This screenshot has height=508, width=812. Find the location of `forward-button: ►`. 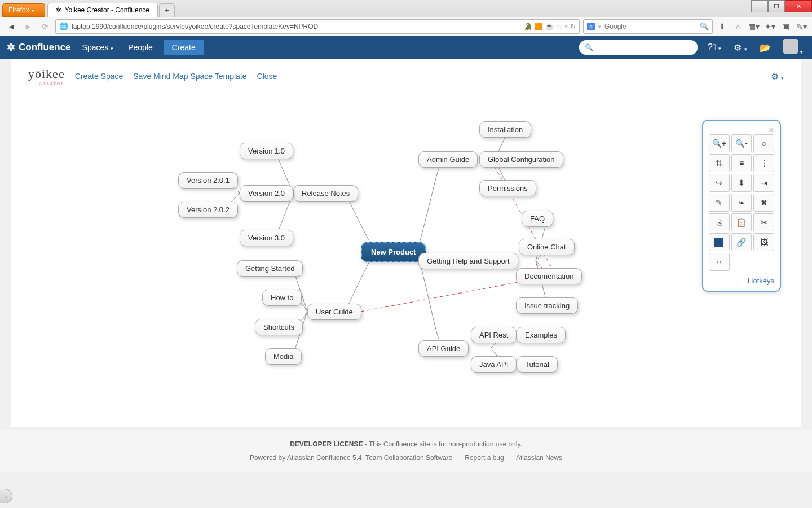

forward-button: ► is located at coordinates (28, 27).